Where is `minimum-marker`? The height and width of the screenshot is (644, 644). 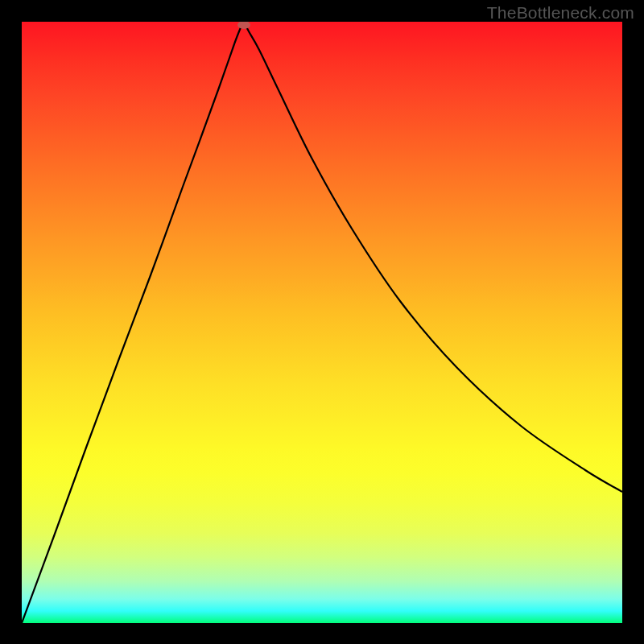
minimum-marker is located at coordinates (244, 26).